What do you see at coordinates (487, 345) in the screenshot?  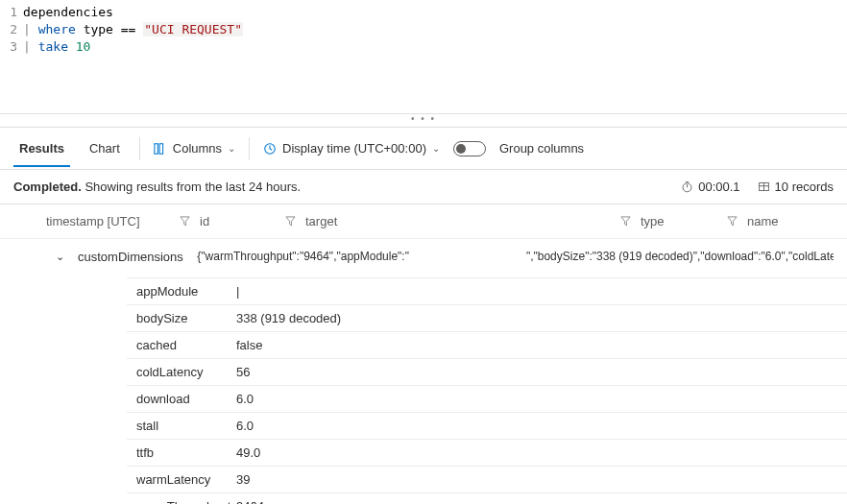 I see `detail-row: cachedfalse` at bounding box center [487, 345].